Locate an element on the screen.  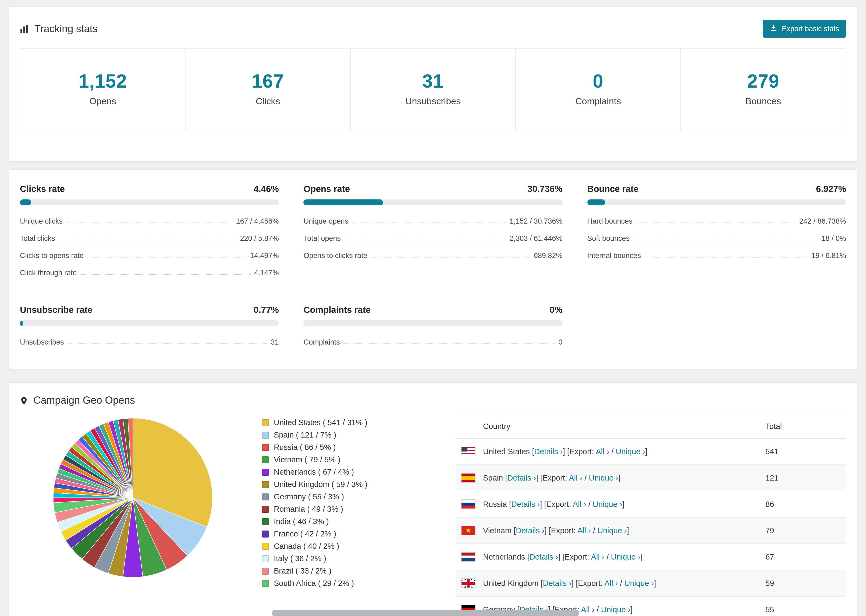
metric-label: Unique clicks is located at coordinates (41, 221).